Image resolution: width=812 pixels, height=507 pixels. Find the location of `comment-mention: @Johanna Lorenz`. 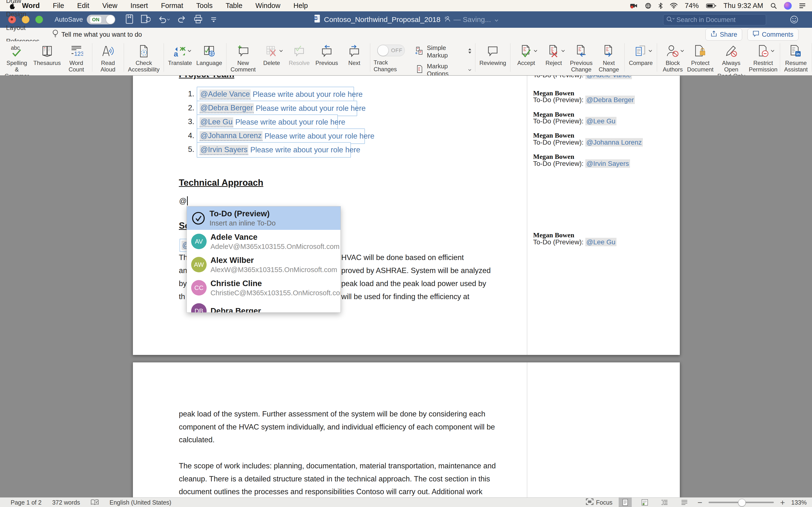

comment-mention: @Johanna Lorenz is located at coordinates (614, 142).